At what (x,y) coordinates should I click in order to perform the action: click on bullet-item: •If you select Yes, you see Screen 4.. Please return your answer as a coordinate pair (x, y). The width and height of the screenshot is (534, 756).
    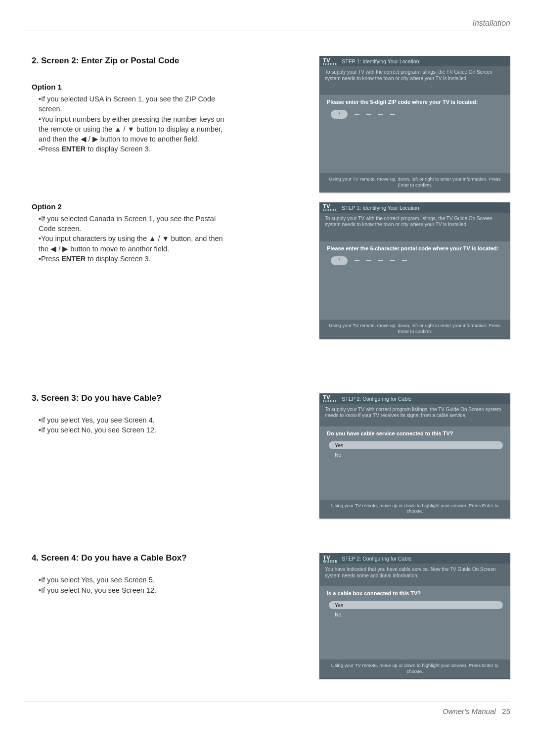
    Looking at the image, I should click on (133, 420).